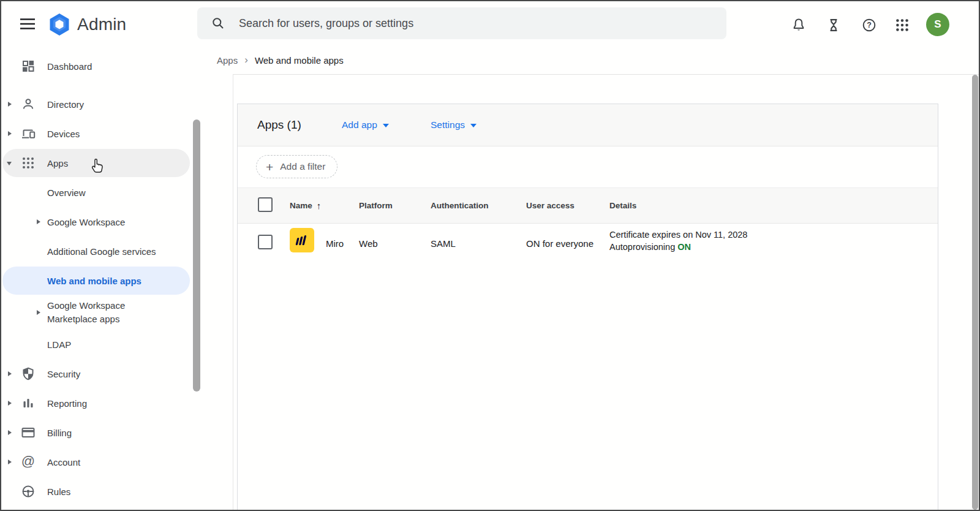 The height and width of the screenshot is (511, 980). Describe the element at coordinates (679, 235) in the screenshot. I see `certificate-expiry-text: Certificate expires on Nov 11, 2028` at that location.